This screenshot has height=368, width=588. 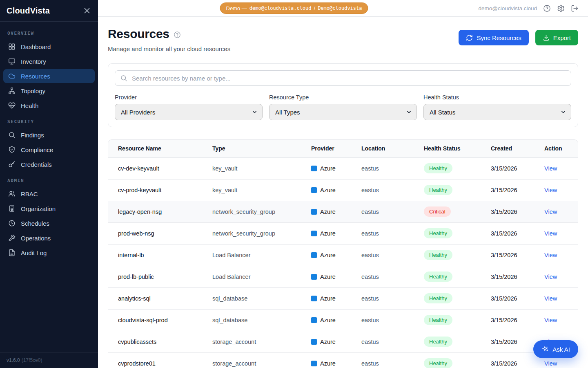 I want to click on sidebar-item-schedules: Schedules, so click(x=49, y=223).